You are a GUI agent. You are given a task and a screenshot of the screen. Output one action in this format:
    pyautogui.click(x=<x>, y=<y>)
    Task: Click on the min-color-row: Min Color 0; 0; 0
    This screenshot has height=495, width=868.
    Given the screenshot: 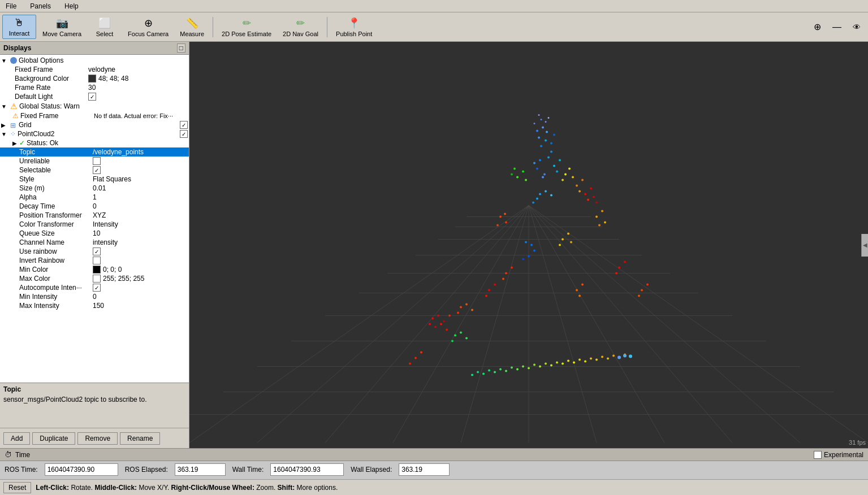 What is the action you would take?
    pyautogui.click(x=94, y=270)
    